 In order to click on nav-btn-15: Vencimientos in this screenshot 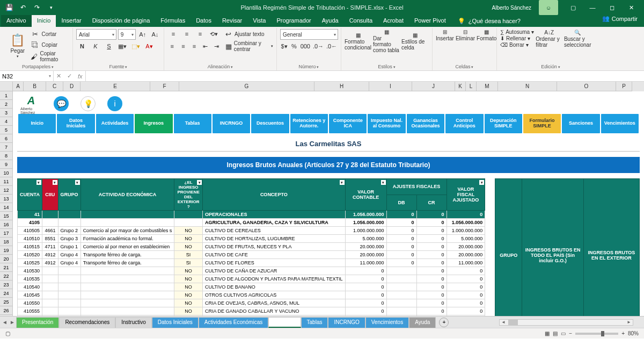, I will do `click(620, 124)`.